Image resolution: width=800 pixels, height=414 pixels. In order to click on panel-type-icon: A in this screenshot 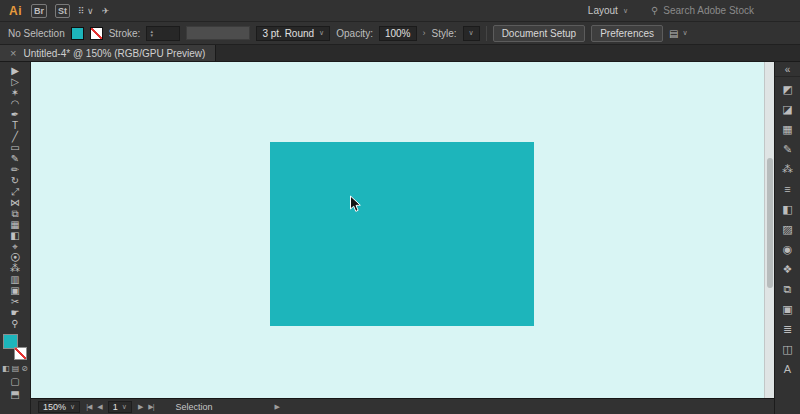, I will do `click(788, 369)`.